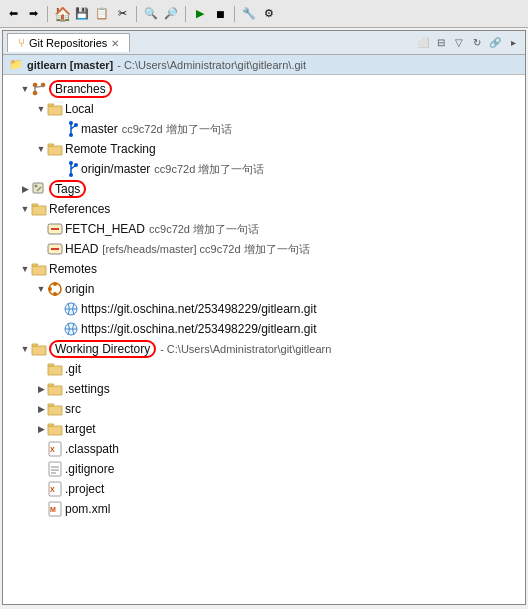 The height and width of the screenshot is (609, 528). I want to click on tree-item-tags: ▶Tags, so click(264, 189).